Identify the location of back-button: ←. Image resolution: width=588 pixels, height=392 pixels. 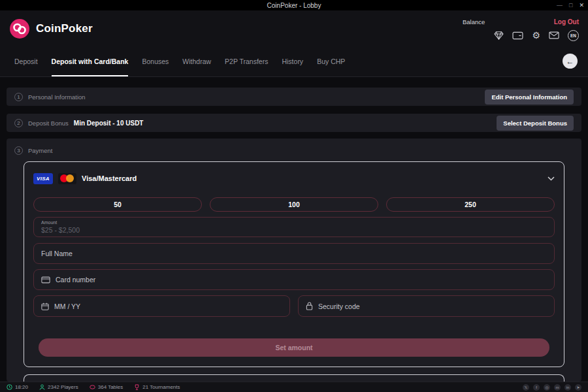
(570, 61).